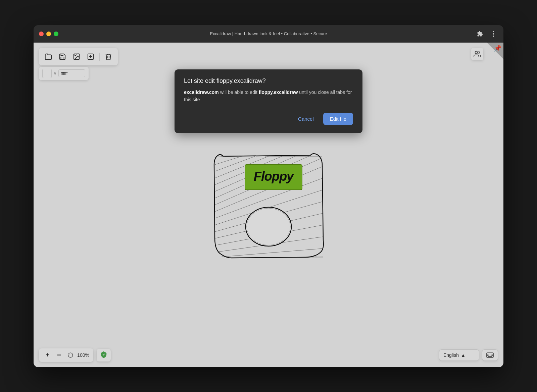 The height and width of the screenshot is (392, 537). I want to click on dialog-body-middle: will be able to edit, so click(239, 92).